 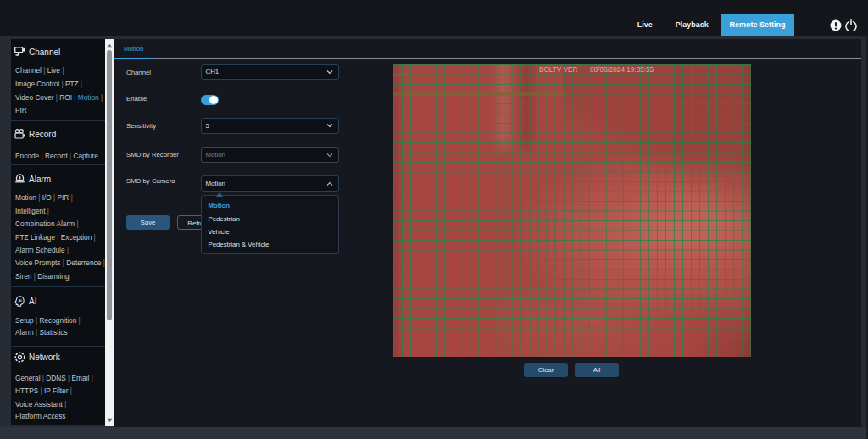 I want to click on svg-text: AI, so click(x=20, y=300).